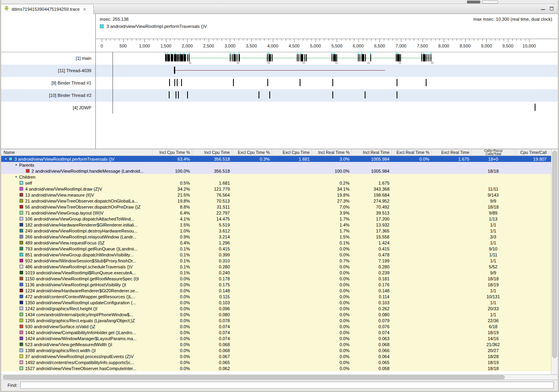 The image size is (559, 392). What do you see at coordinates (172, 189) in the screenshot?
I see `cell-incl-cpu-time-pct: 34.2%` at bounding box center [172, 189].